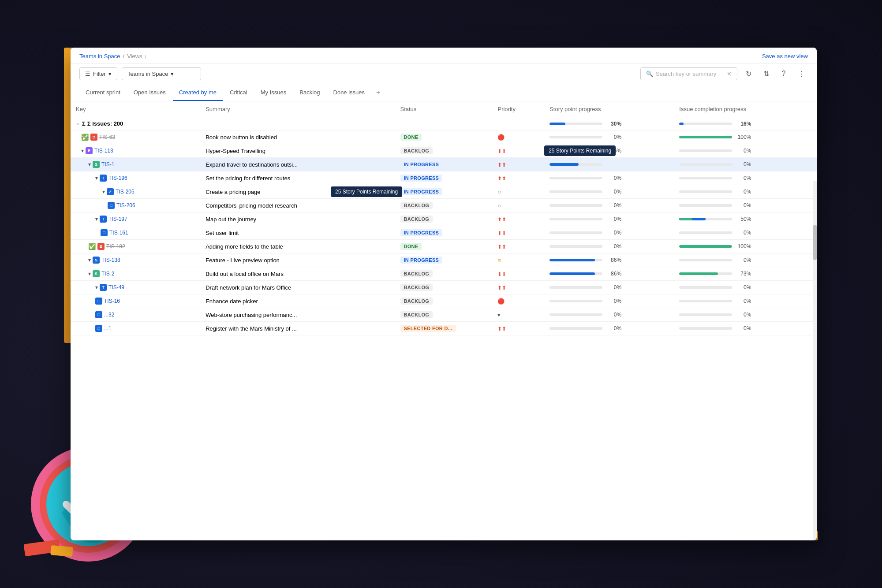 The width and height of the screenshot is (882, 588). What do you see at coordinates (109, 315) in the screenshot?
I see `issue-key-label: ...32` at bounding box center [109, 315].